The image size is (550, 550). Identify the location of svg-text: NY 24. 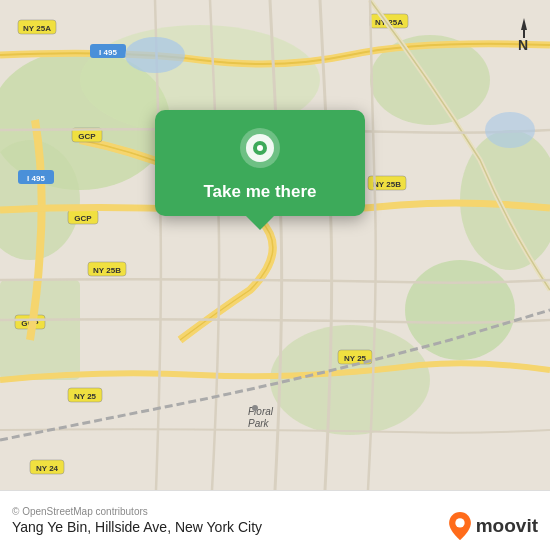
(48, 468).